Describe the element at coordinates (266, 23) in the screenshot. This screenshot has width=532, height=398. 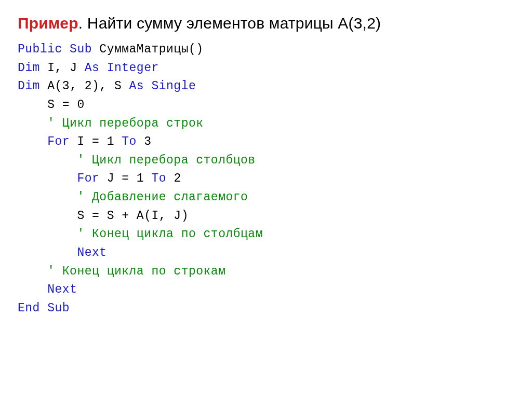
I see `title-line: Пример. Найти сумму элементов матрицы A(…` at that location.